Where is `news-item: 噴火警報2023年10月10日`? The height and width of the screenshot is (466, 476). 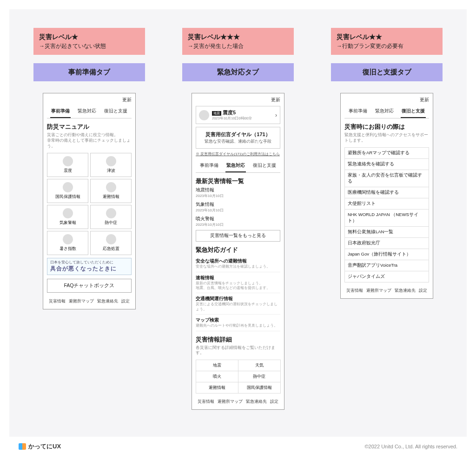 news-item: 噴火警報2023年10月10日 is located at coordinates (238, 221).